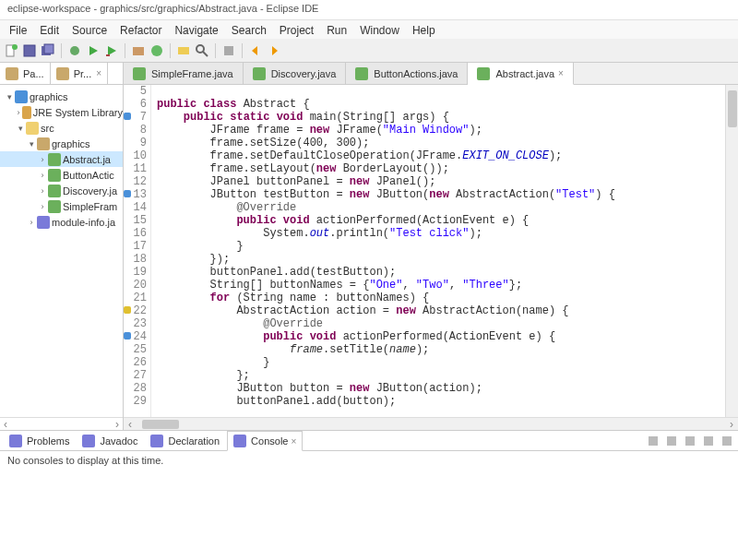  I want to click on tree-item: ›Abstract.ja, so click(61, 159).